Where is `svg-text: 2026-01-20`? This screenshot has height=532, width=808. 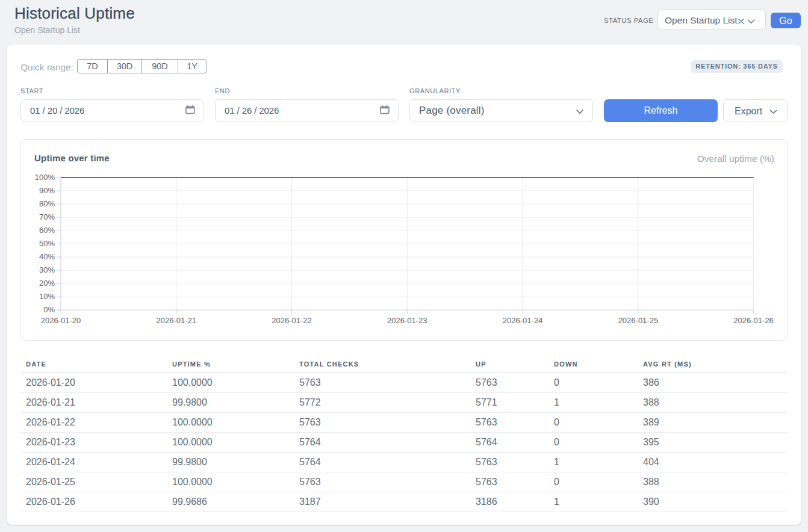 svg-text: 2026-01-20 is located at coordinates (61, 320).